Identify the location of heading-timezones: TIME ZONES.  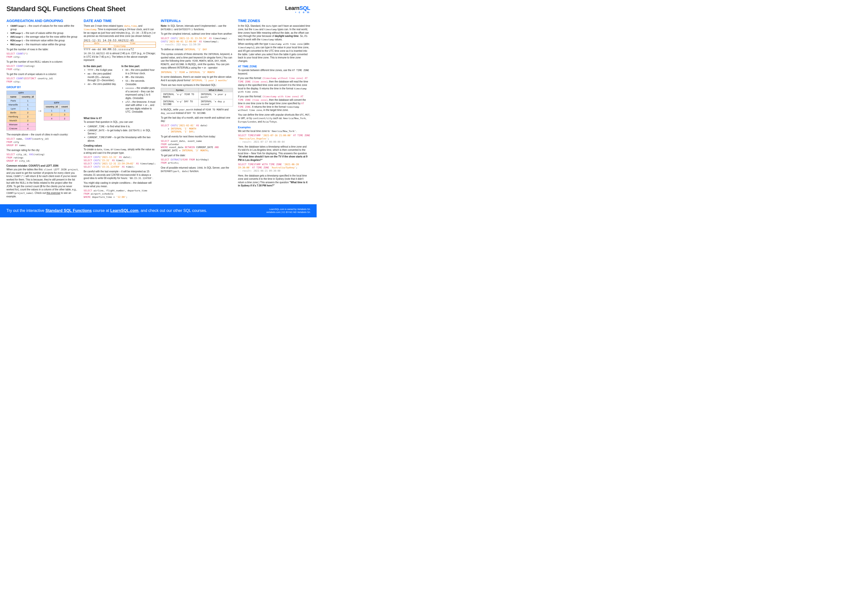
(274, 20).